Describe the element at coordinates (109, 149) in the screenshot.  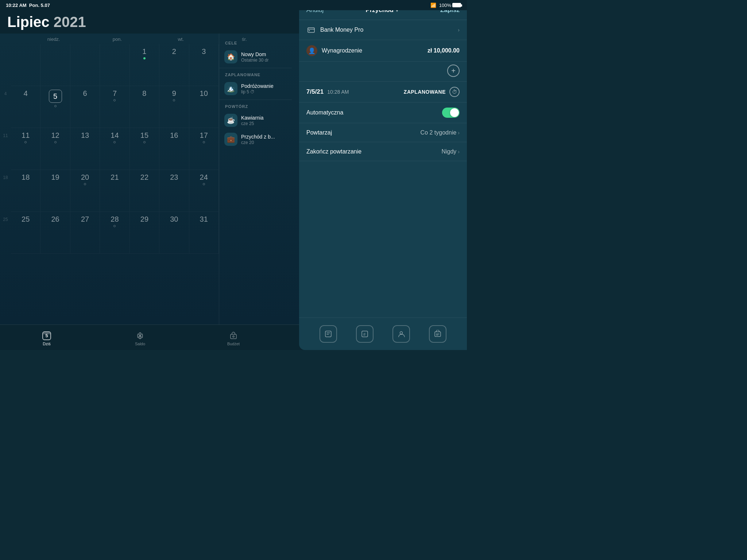
I see `cal-row-3: 11 11 12 13 14 15 16 17` at that location.